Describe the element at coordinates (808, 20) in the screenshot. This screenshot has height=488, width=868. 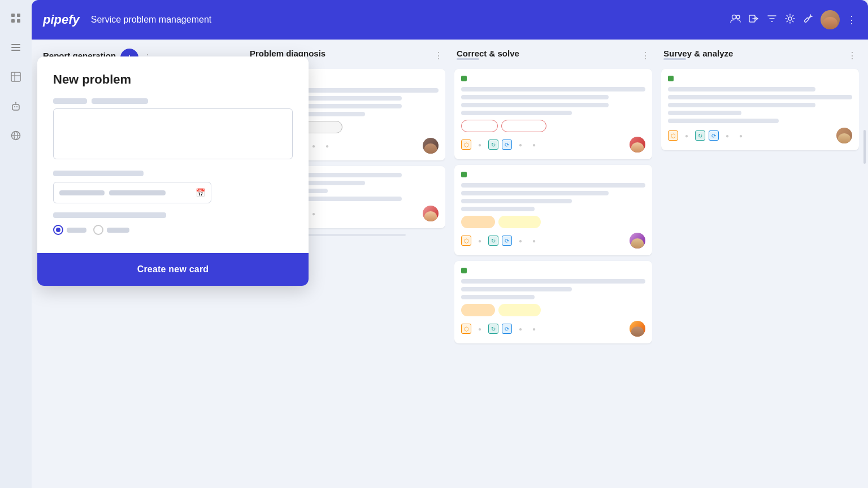
I see `wrench-icon` at that location.